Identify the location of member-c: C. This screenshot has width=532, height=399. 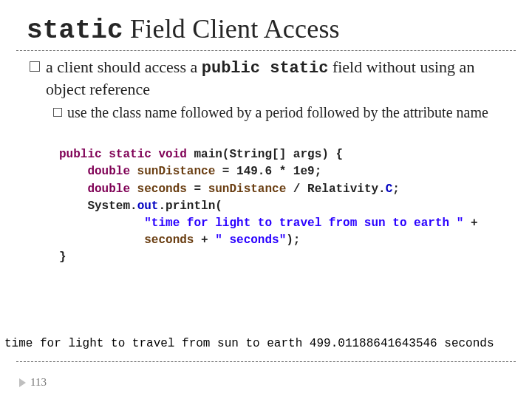
(389, 189).